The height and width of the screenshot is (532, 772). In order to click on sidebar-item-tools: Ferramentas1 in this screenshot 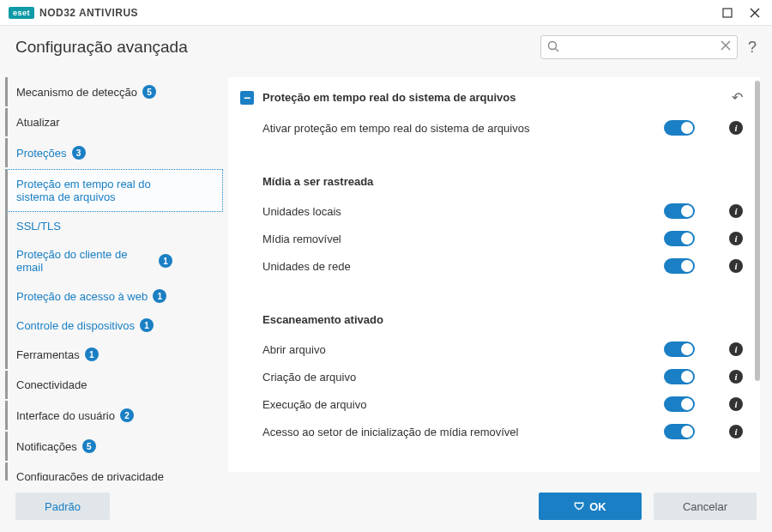, I will do `click(114, 354)`.